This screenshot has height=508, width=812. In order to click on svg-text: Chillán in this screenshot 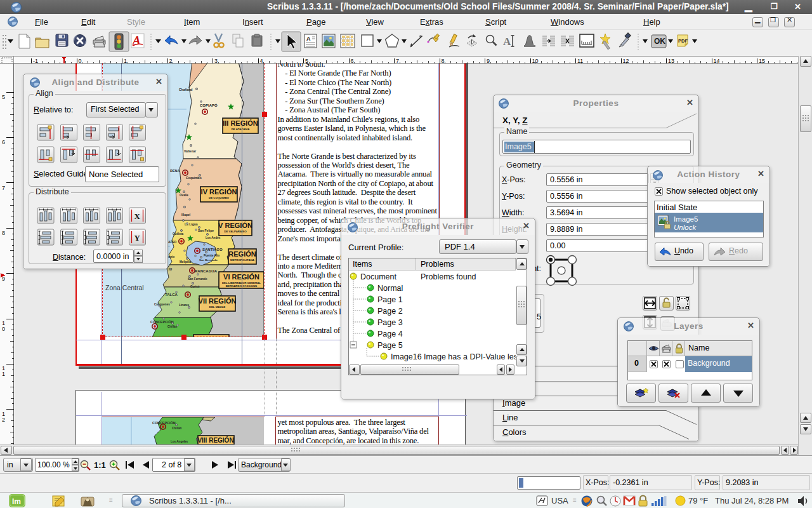, I will do `click(177, 428)`.